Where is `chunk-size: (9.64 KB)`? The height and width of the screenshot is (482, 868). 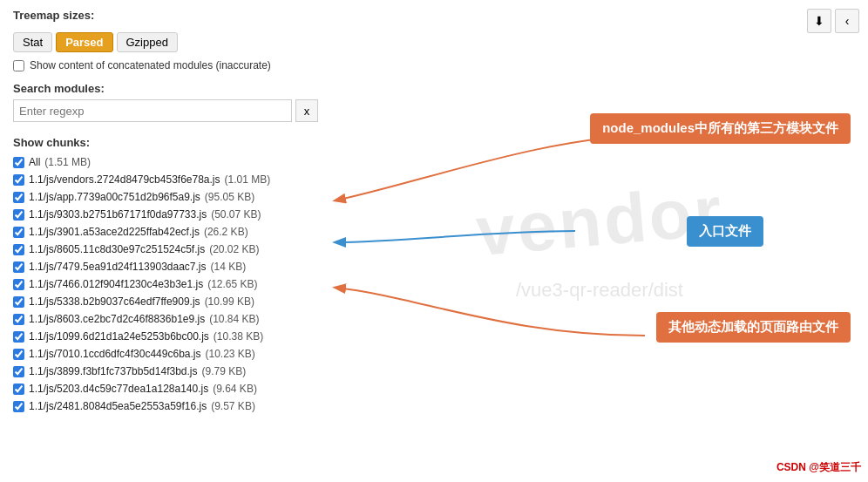 chunk-size: (9.64 KB) is located at coordinates (235, 389).